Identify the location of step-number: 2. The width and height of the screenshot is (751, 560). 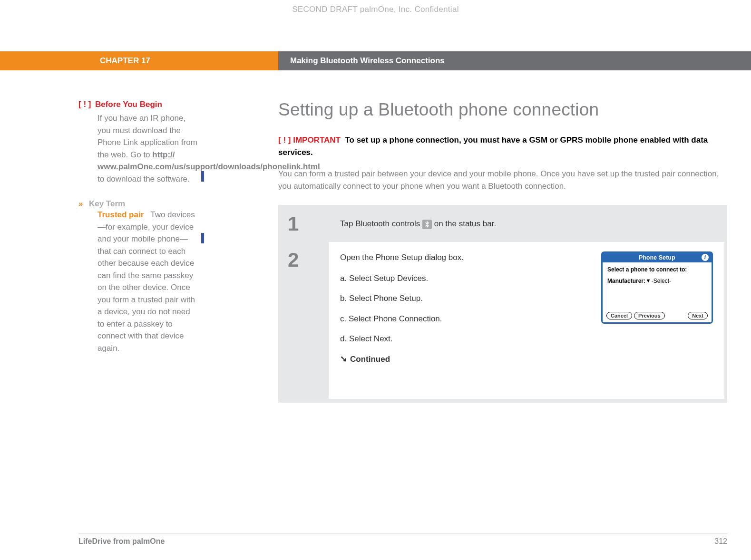
(301, 320).